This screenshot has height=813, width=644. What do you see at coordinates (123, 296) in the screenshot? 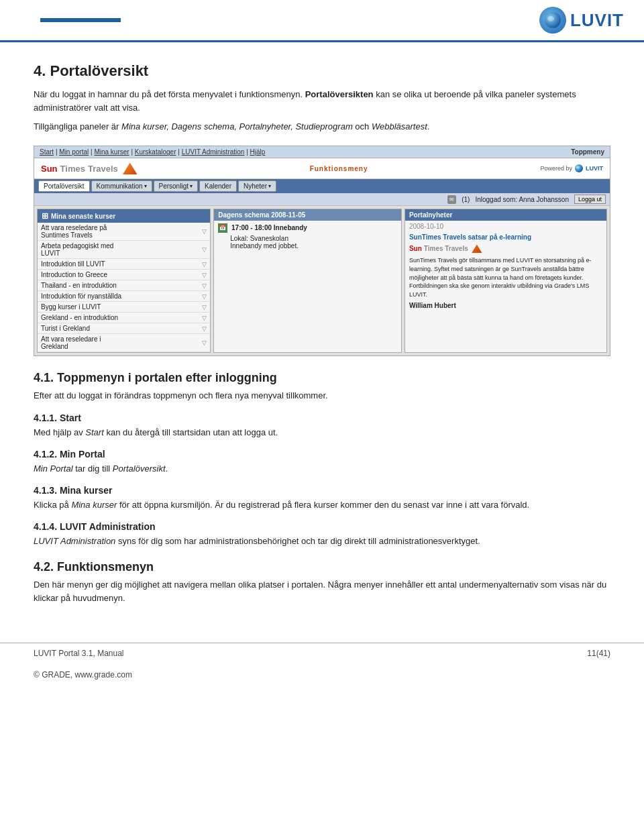
I see `list-item: Introduktion för nyanställda ▽` at bounding box center [123, 296].